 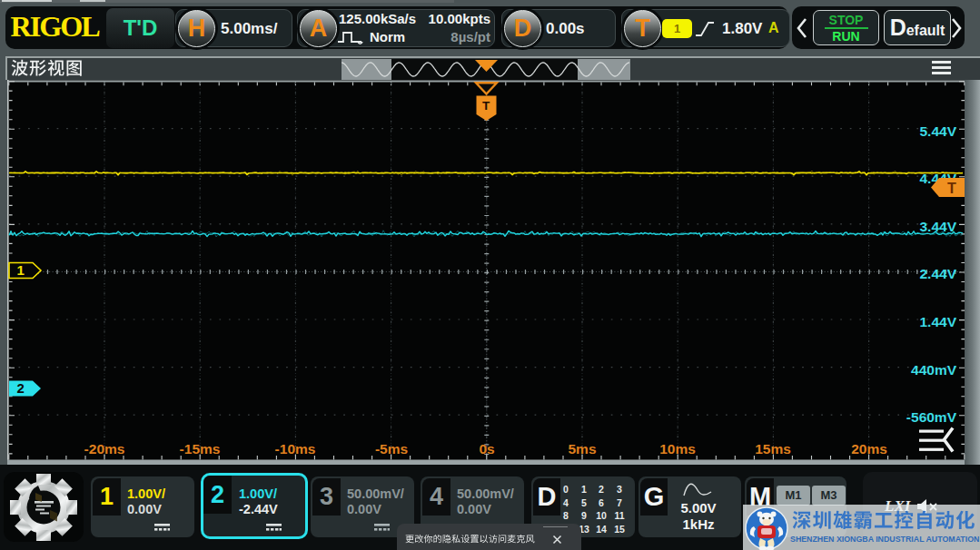 I want to click on svg-text: 3.44V, so click(x=937, y=227).